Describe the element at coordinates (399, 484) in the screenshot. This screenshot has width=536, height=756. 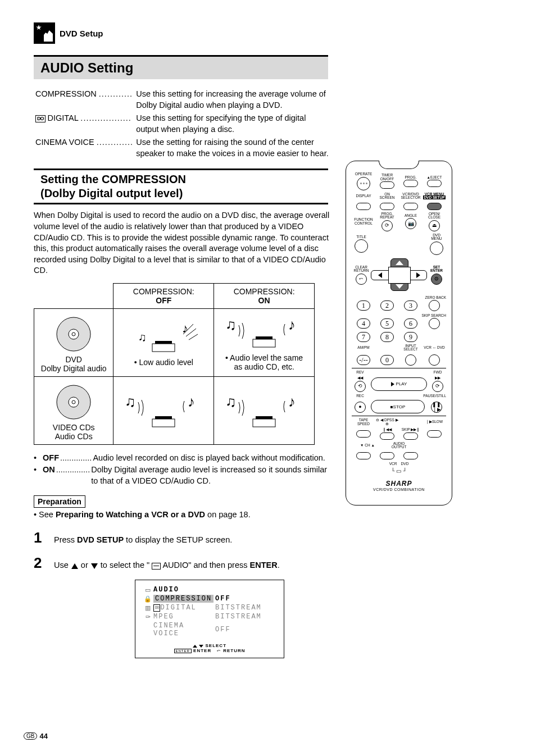
I see `brand-logo: SHARP` at that location.